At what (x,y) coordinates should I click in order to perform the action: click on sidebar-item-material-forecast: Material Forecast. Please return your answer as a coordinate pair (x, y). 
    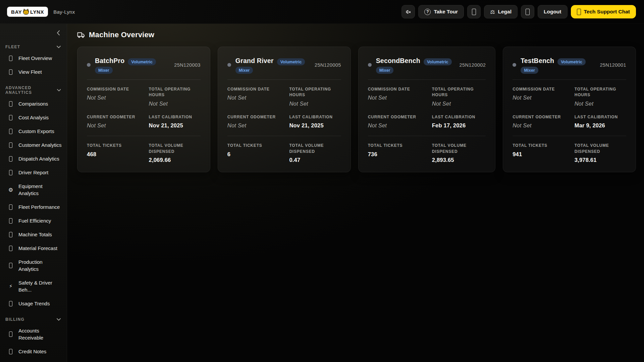
    Looking at the image, I should click on (34, 248).